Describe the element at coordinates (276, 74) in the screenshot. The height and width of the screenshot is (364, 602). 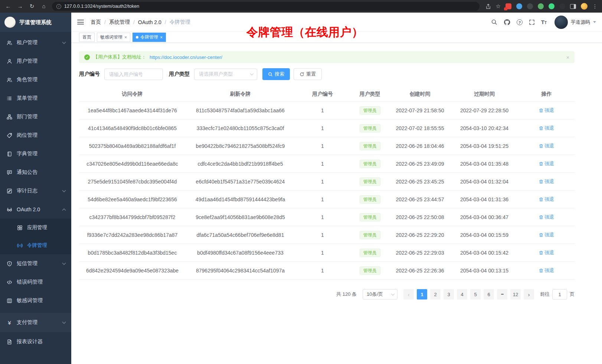
I see `search-button: 搜索` at that location.